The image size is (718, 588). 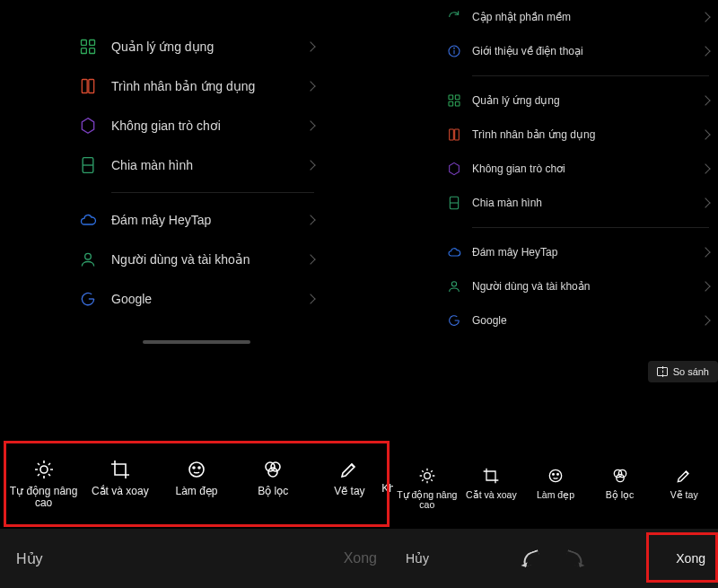 What do you see at coordinates (662, 372) in the screenshot?
I see `compare-icon` at bounding box center [662, 372].